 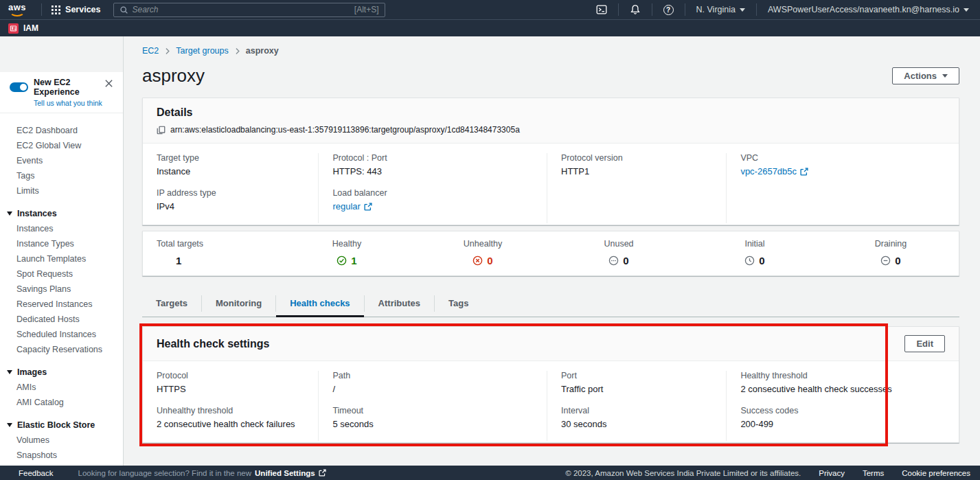 I want to click on tab-attributes: Attributes, so click(x=400, y=304).